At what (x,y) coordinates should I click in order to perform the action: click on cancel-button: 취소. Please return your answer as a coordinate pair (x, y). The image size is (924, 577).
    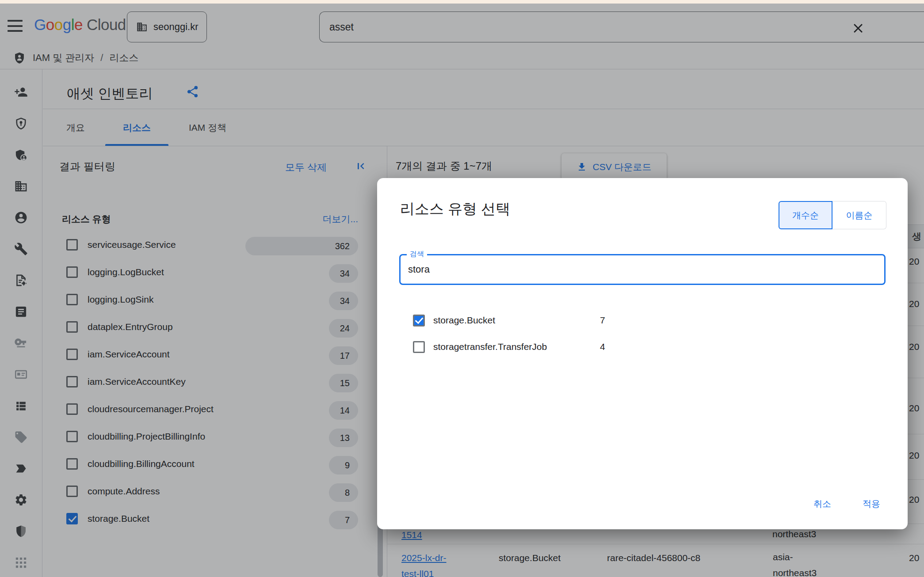
    Looking at the image, I should click on (822, 504).